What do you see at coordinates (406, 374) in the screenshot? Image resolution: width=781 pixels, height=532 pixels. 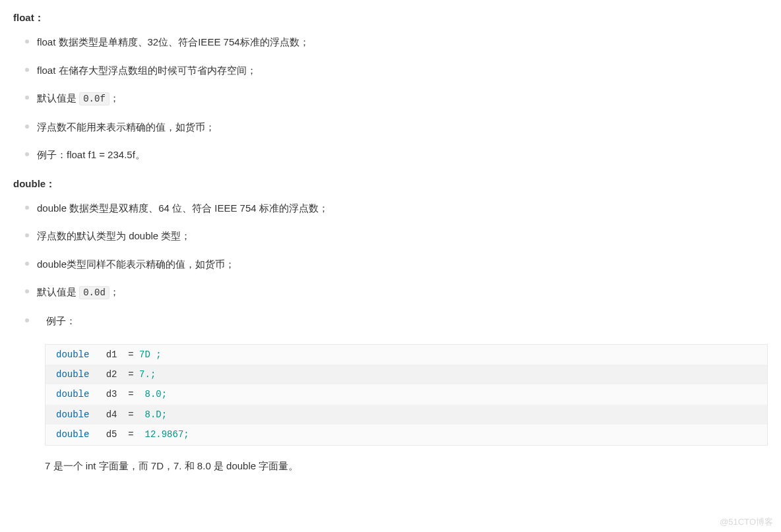 I see `code-line: double d2 = 7.;` at bounding box center [406, 374].